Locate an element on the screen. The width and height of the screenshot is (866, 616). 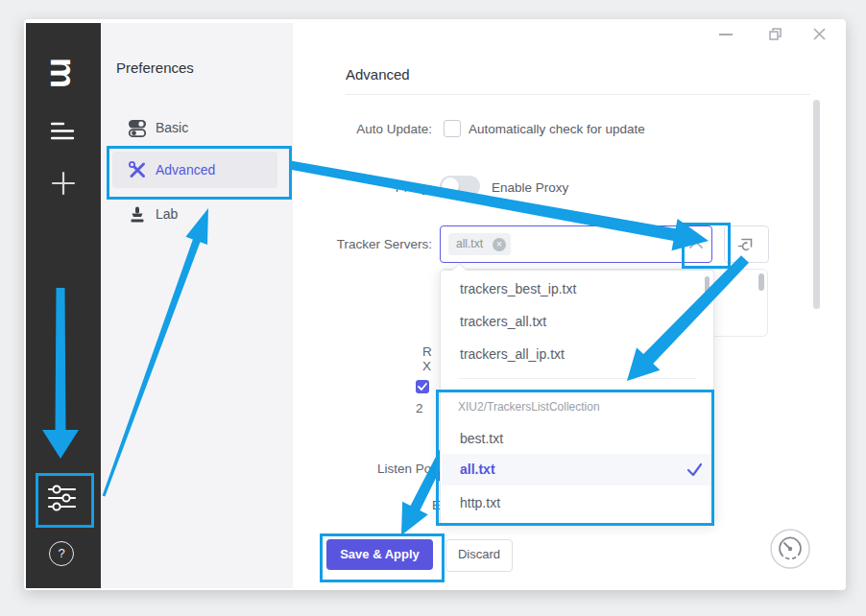
panel-title: Preferences is located at coordinates (156, 67).